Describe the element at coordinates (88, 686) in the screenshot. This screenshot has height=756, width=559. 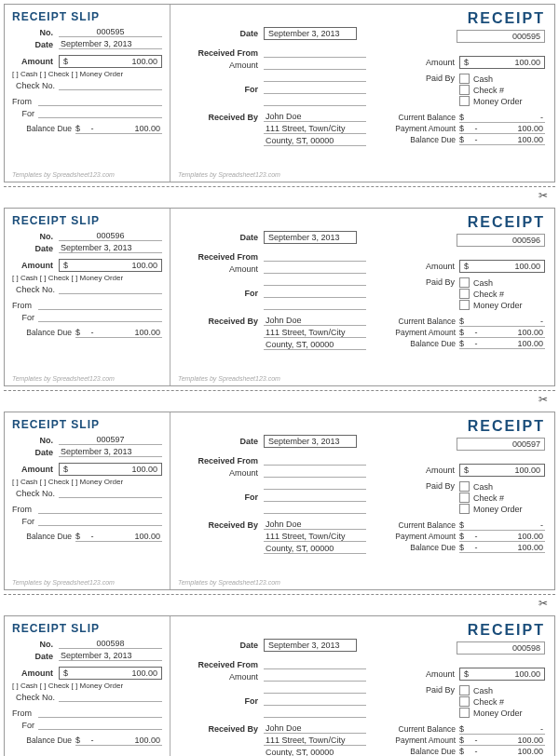
I see `receipt-slip: RECEIPT SLIP No.000598 DateSeptember 3, …` at that location.